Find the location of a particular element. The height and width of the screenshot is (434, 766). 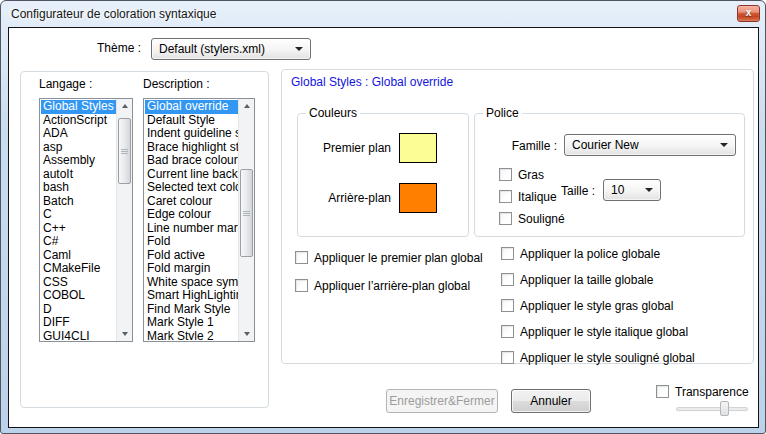

font-style-checkbox-row: Souligné is located at coordinates (532, 218).